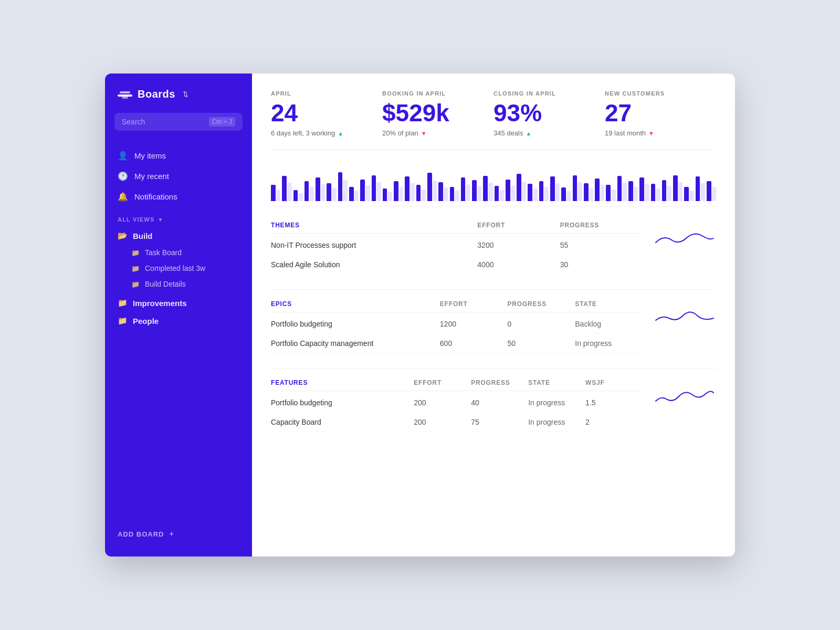 The width and height of the screenshot is (840, 630). Describe the element at coordinates (178, 253) in the screenshot. I see `sub-item-task-board: 📁 Task Board` at that location.